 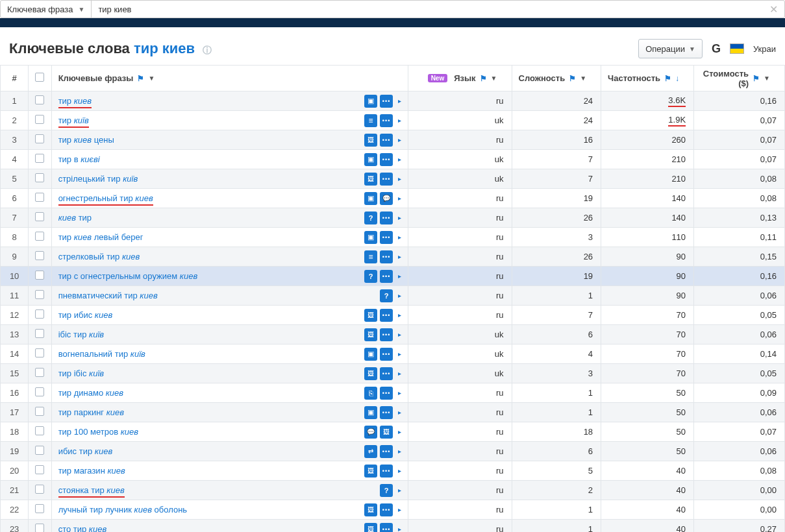 I want to click on checkbox-all, so click(x=40, y=77).